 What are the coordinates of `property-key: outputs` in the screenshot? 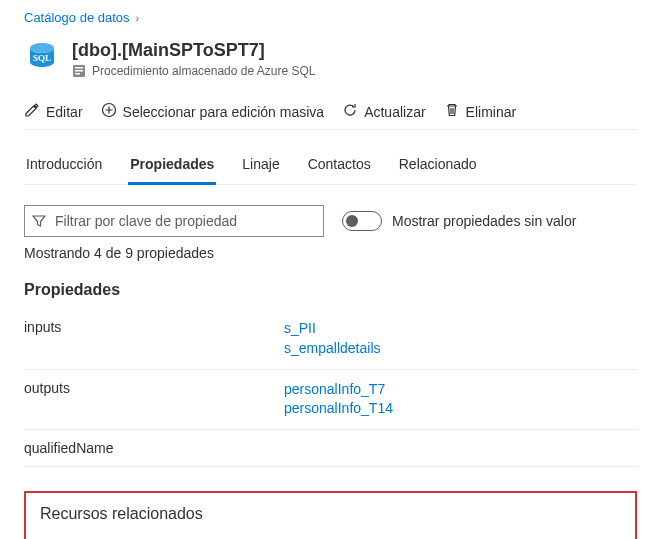 It's located at (154, 400).